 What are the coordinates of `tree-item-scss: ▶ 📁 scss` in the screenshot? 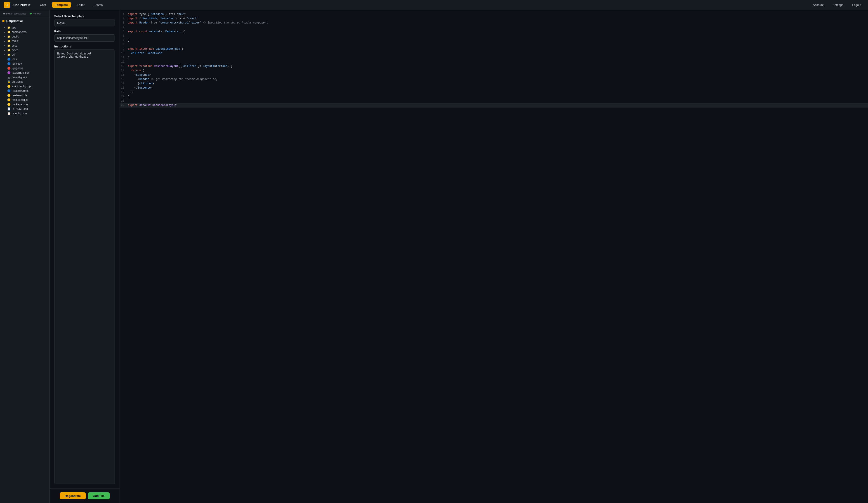 It's located at (25, 45).